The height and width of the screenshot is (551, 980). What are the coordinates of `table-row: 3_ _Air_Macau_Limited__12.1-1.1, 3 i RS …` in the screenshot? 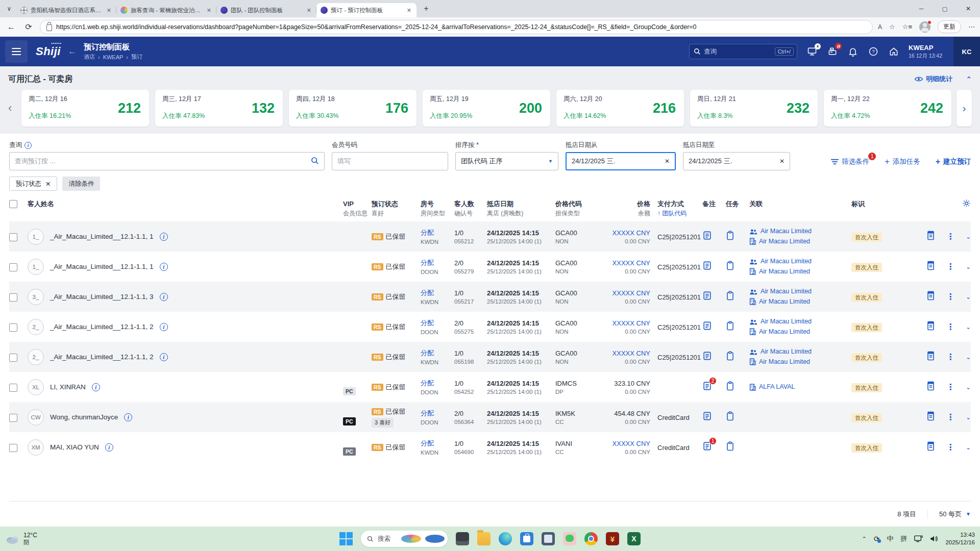 It's located at (490, 297).